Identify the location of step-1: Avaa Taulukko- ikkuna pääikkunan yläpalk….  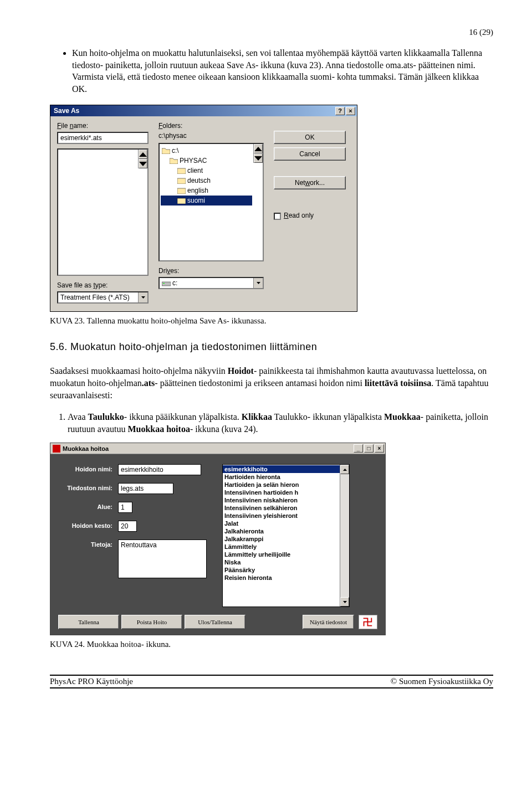
(280, 423).